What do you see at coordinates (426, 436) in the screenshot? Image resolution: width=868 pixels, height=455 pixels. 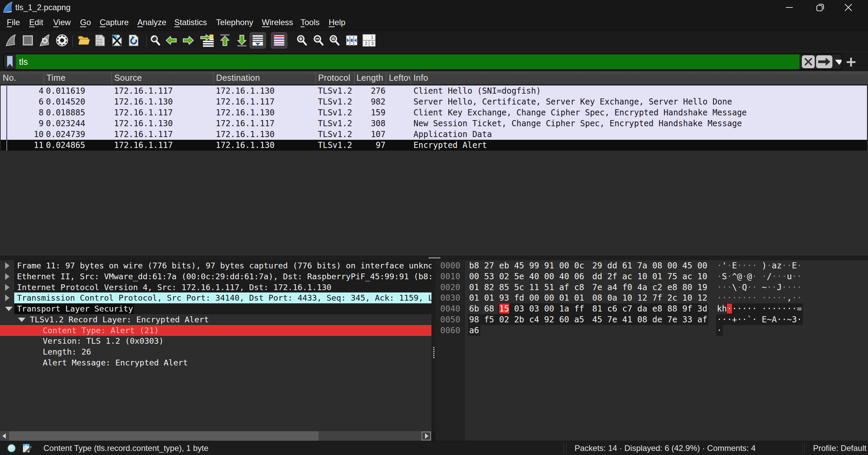 I see `scrollbar-right-arrow` at bounding box center [426, 436].